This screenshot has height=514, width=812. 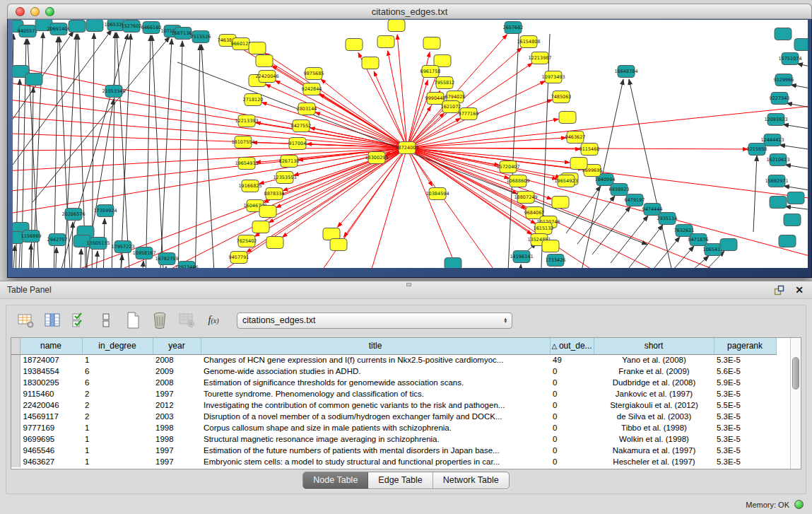 What do you see at coordinates (51, 371) in the screenshot?
I see `table-cell: 19384554` at bounding box center [51, 371].